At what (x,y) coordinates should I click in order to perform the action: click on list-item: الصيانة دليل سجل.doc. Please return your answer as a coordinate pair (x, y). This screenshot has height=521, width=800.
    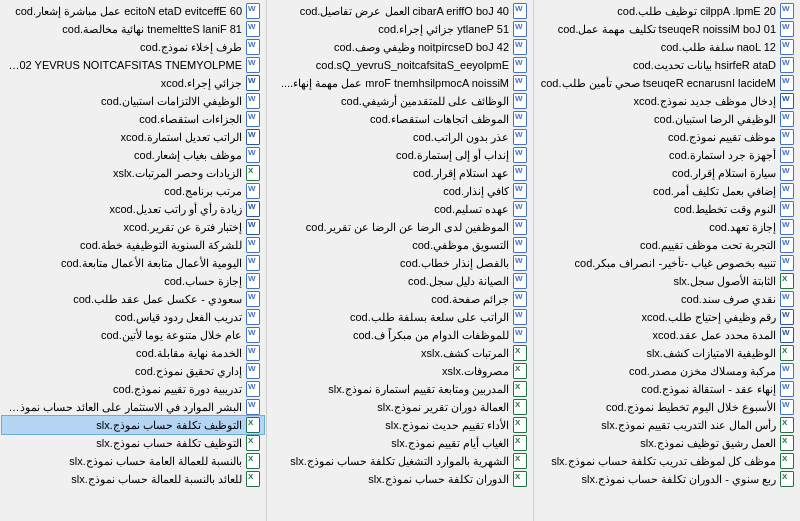
    Looking at the image, I should click on (400, 281).